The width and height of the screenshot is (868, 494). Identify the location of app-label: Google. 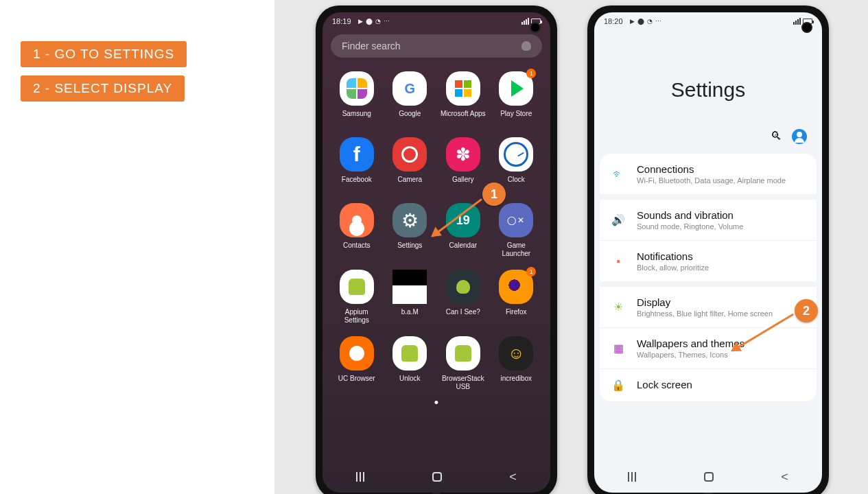
(410, 117).